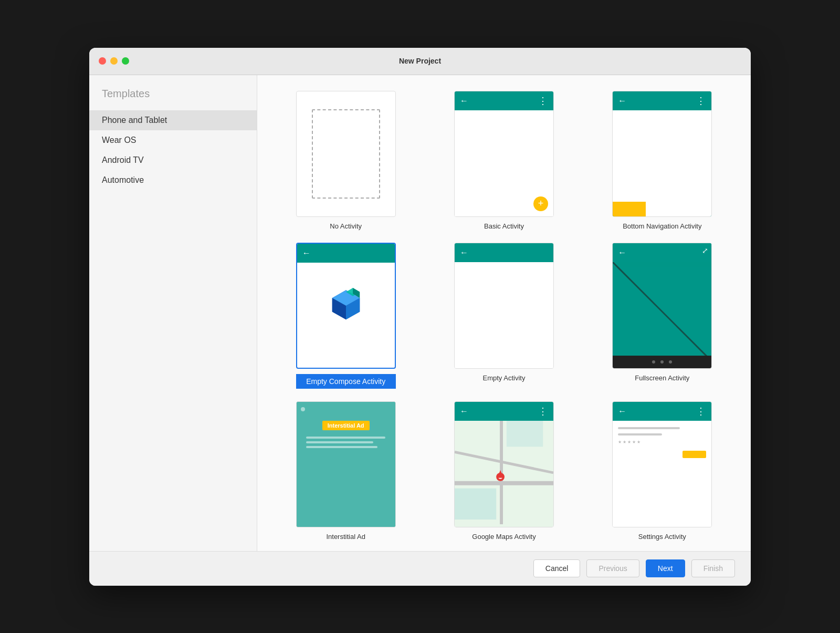  Describe the element at coordinates (173, 160) in the screenshot. I see `sidebar-item-android-tv: Android TV` at that location.